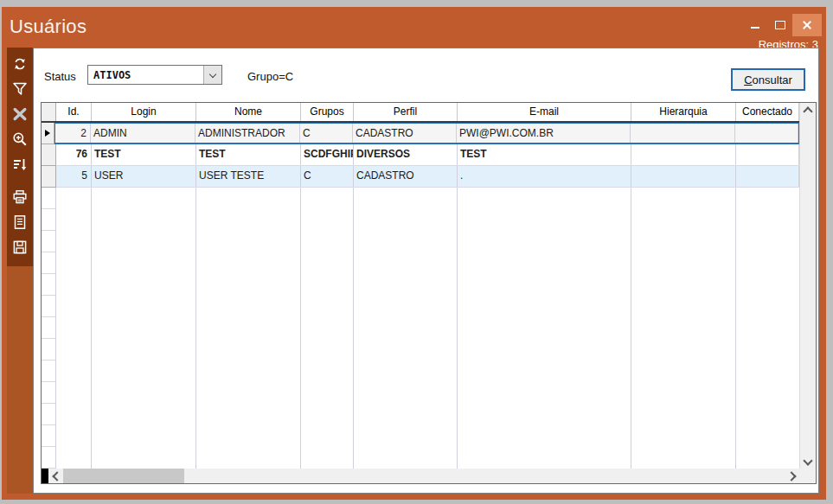  What do you see at coordinates (420, 156) in the screenshot?
I see `table-row: 76TESTTESTSCDFGHIPDIVERSOSTEST` at bounding box center [420, 156].